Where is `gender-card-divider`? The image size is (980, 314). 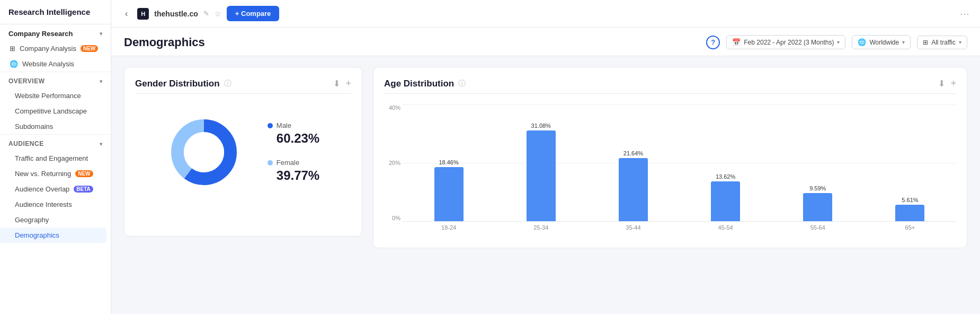
gender-card-divider is located at coordinates (243, 93).